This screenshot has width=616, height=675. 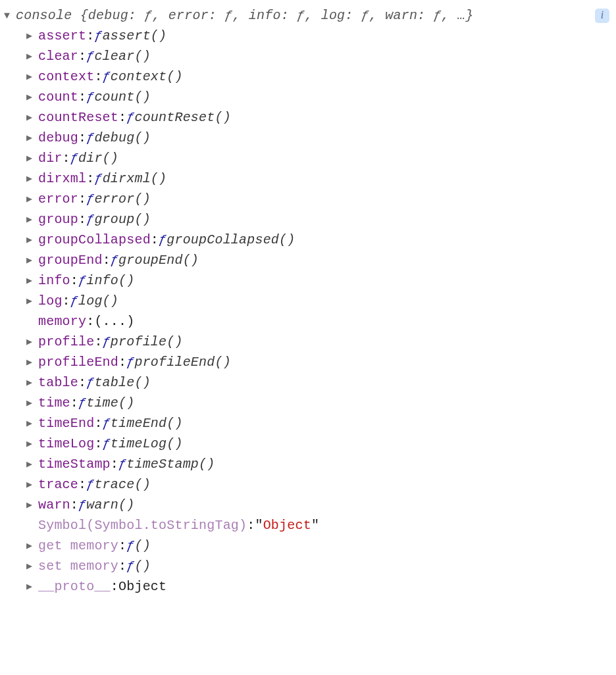 I want to click on property-value: (...), so click(x=115, y=321).